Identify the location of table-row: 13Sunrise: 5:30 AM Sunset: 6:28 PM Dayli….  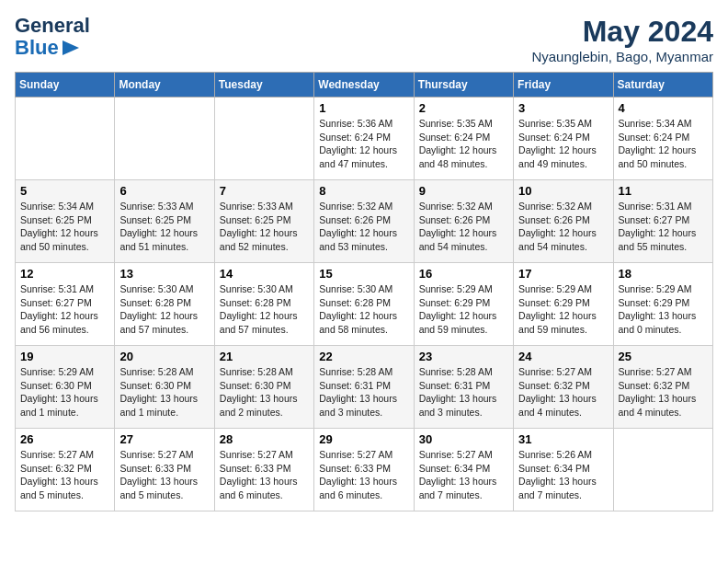
(165, 304).